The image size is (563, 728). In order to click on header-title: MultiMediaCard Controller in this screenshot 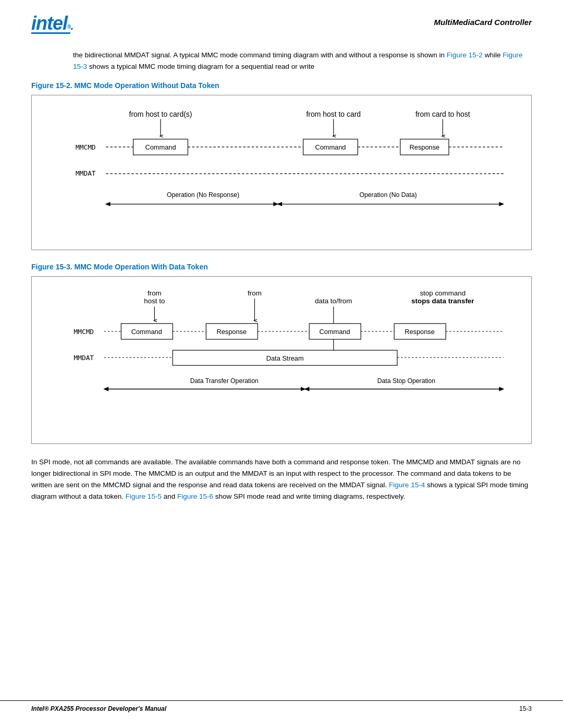, I will do `click(483, 20)`.